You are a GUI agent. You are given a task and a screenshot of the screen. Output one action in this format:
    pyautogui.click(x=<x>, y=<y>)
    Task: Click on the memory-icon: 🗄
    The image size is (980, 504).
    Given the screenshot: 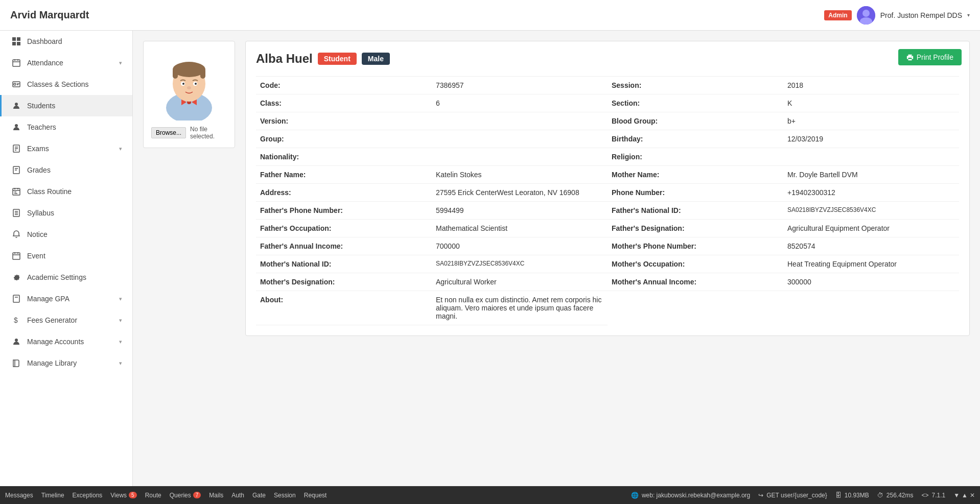 What is the action you would take?
    pyautogui.click(x=838, y=495)
    